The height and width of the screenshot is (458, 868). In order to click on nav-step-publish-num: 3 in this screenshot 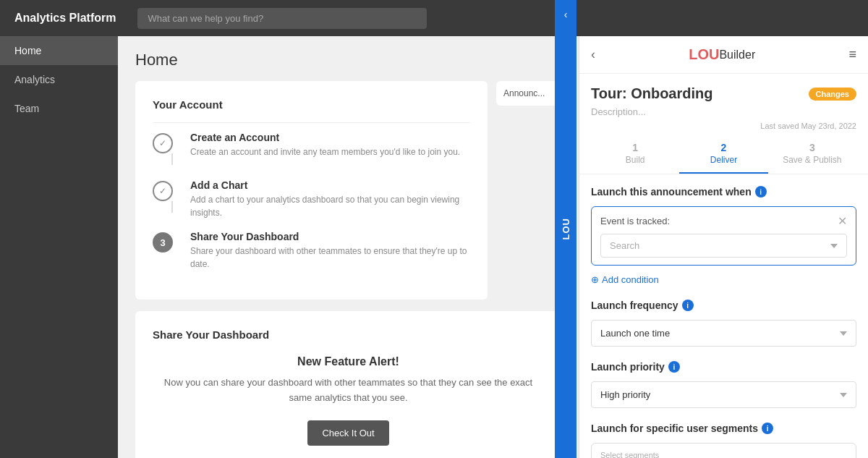, I will do `click(812, 148)`.